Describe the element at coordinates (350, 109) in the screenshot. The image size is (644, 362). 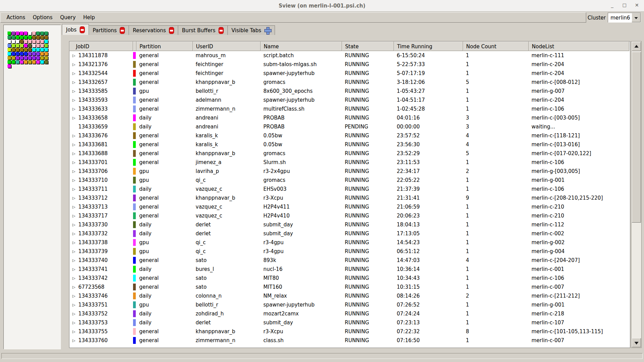
I see `table-row: ▷134333633generalzimmermann_nmultirefCla…` at that location.